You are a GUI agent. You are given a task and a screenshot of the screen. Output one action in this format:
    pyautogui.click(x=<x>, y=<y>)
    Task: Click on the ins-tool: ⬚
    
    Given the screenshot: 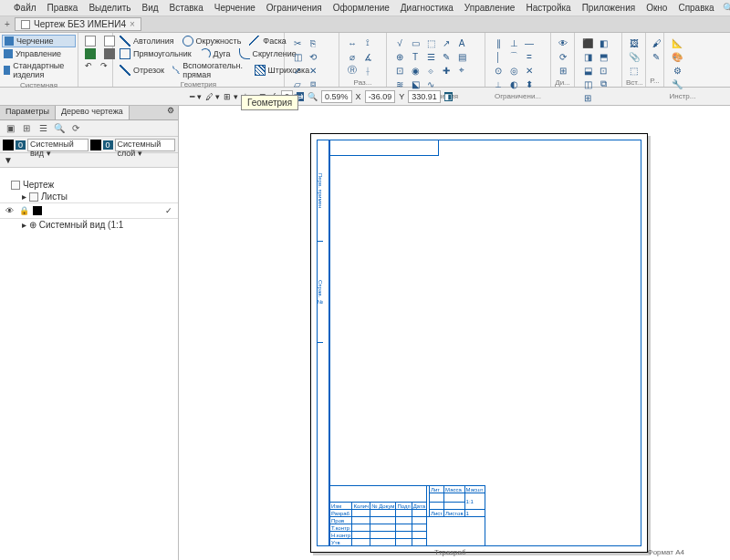 What is the action you would take?
    pyautogui.click(x=633, y=70)
    